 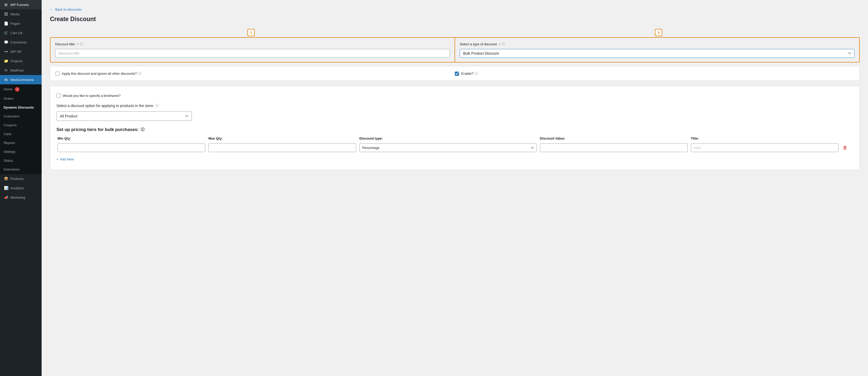 I want to click on add-new-button: + Add New, so click(x=65, y=159).